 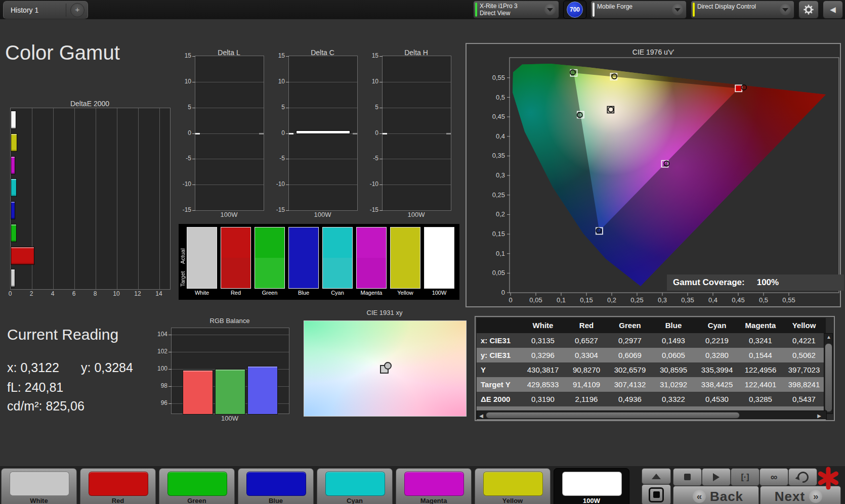 I want to click on patch-button-100w: 100W, so click(x=592, y=486).